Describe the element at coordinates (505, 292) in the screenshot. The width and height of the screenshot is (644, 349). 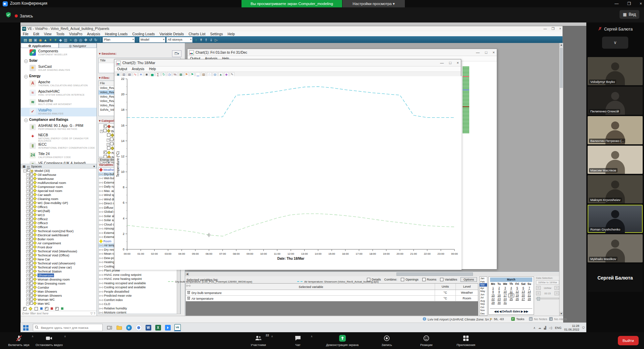
I see `calendar-day-10: 10` at that location.